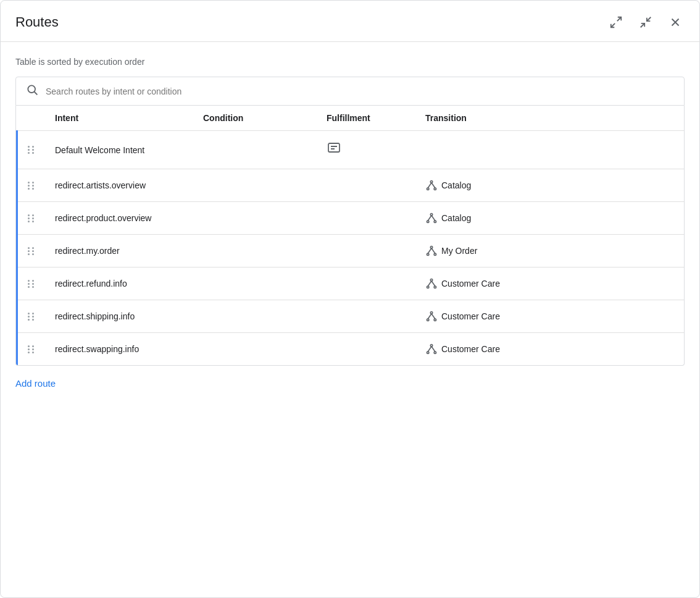 Image resolution: width=700 pixels, height=598 pixels. Describe the element at coordinates (351, 119) in the screenshot. I see `table-header: Intent Condition Fulfillment Transition` at that location.